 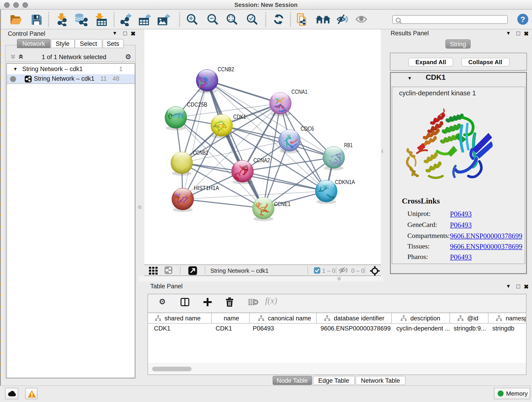 What do you see at coordinates (201, 153) in the screenshot?
I see `svg-text: CCNB1` at bounding box center [201, 153].